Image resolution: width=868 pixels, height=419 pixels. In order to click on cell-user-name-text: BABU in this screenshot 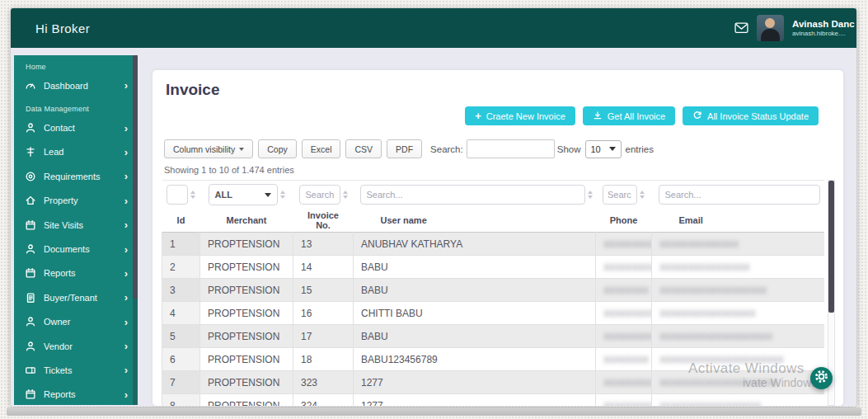, I will do `click(374, 337)`.